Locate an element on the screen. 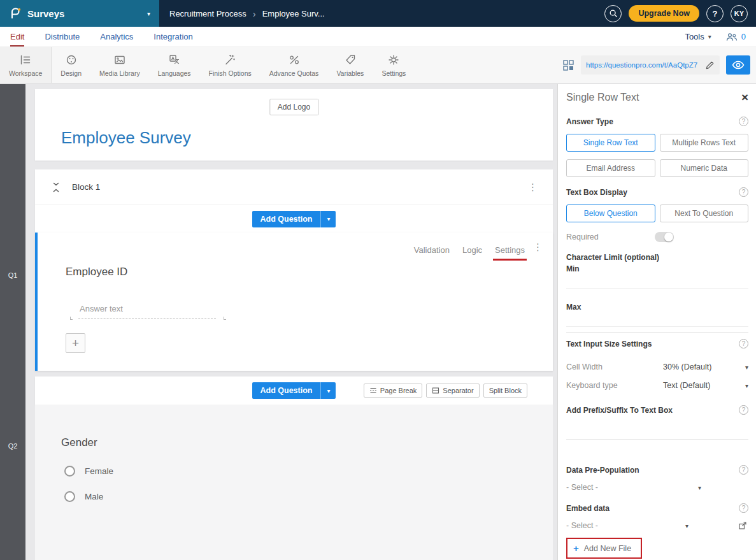 The image size is (756, 560). option-next-to-question: Next To Question is located at coordinates (704, 213).